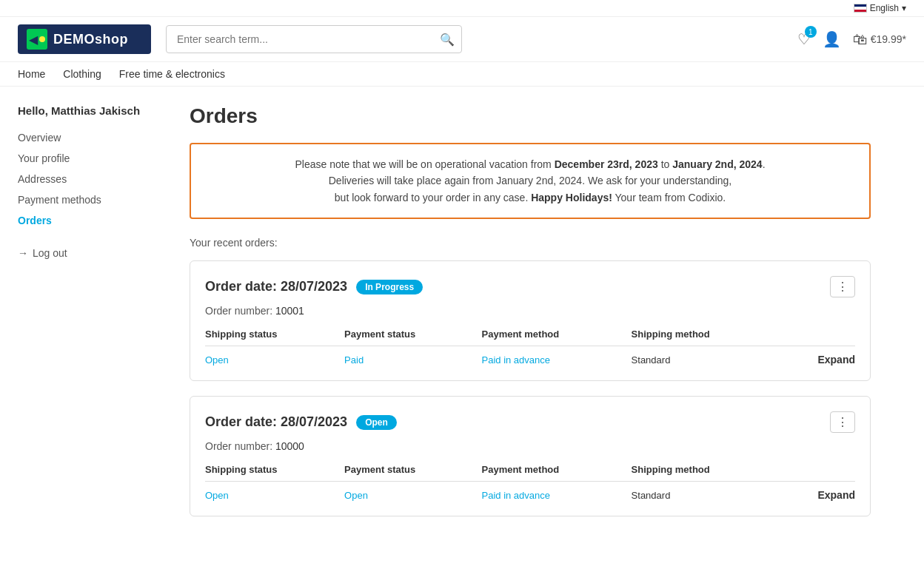  I want to click on sidebar: Hello, Matthias Jakisch Overview Your pr…, so click(92, 318).